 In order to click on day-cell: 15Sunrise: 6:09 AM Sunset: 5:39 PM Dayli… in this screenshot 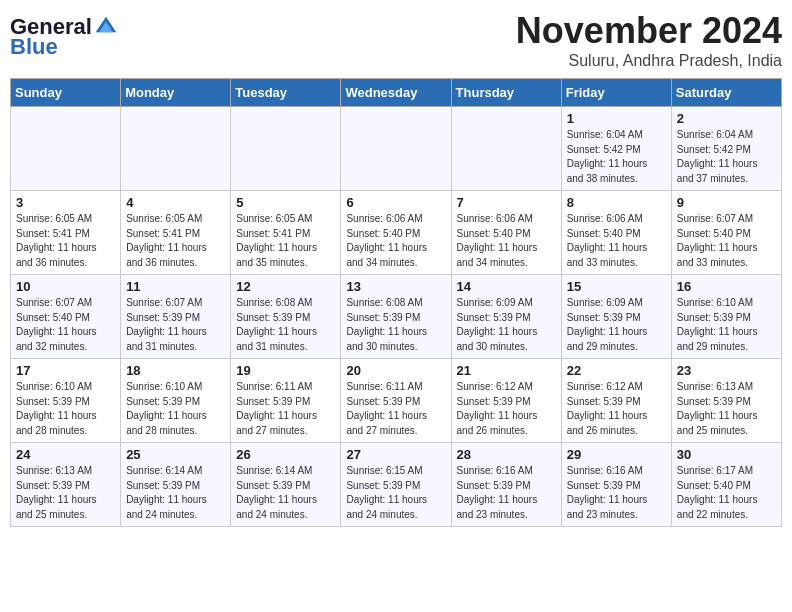, I will do `click(616, 317)`.